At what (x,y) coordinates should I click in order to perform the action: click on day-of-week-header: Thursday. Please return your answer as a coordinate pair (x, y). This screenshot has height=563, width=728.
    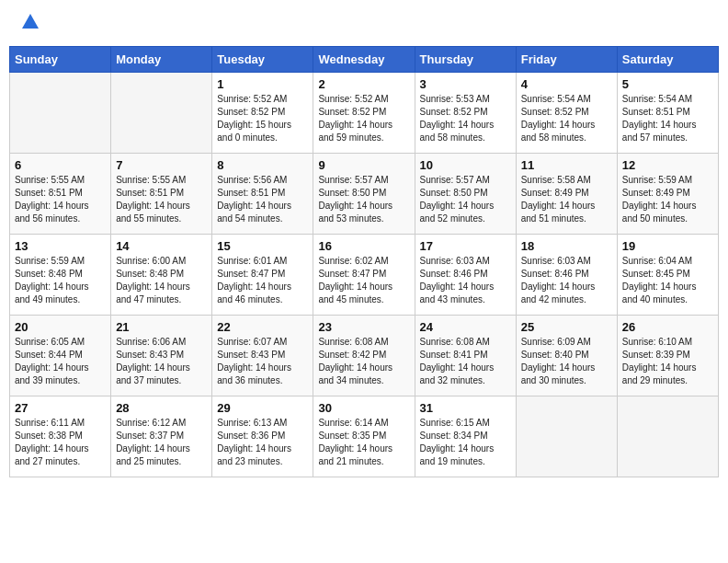
    Looking at the image, I should click on (465, 60).